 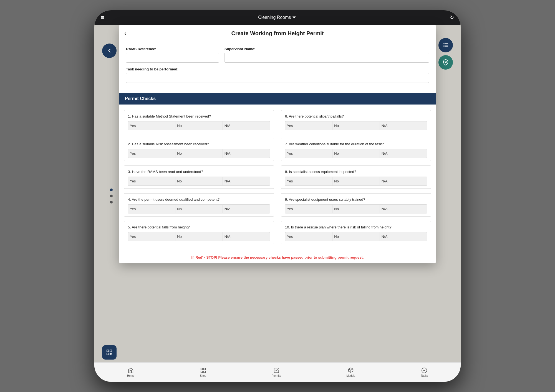 I want to click on rams-reference-label: RAMS Reference:, so click(x=173, y=49).